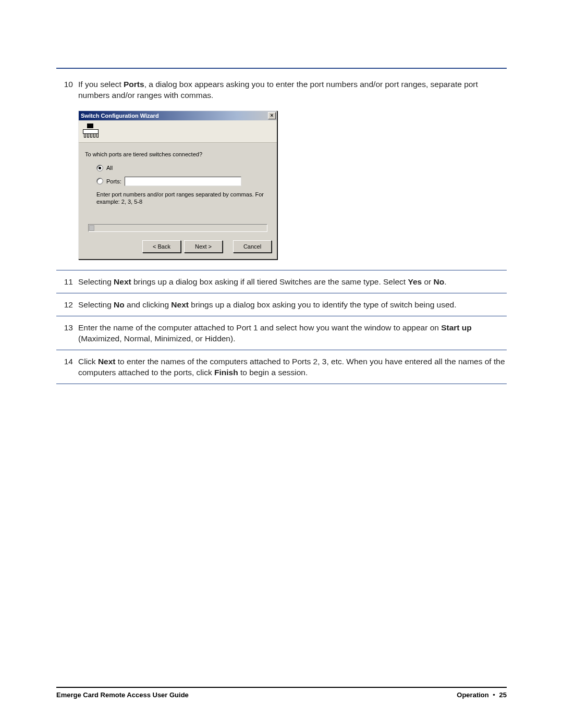 This screenshot has width=563, height=728. Describe the element at coordinates (100, 168) in the screenshot. I see `radio-all` at that location.